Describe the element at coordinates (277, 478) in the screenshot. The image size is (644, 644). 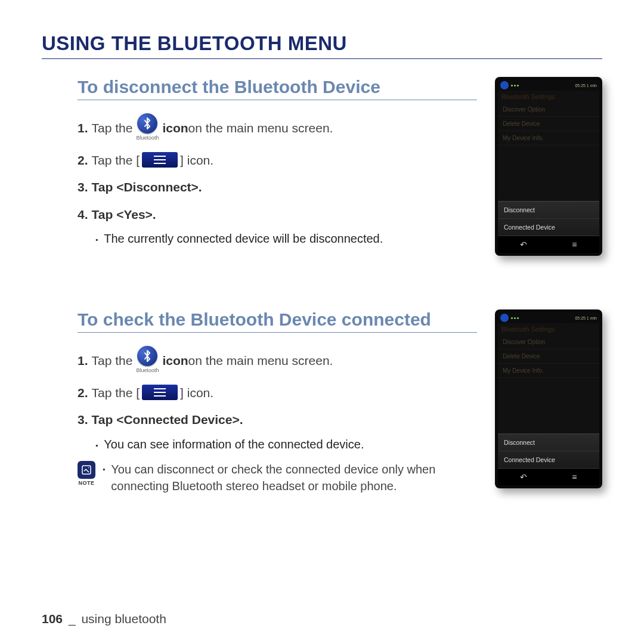
I see `note-block: NOTE You can disconnect or check the con…` at that location.